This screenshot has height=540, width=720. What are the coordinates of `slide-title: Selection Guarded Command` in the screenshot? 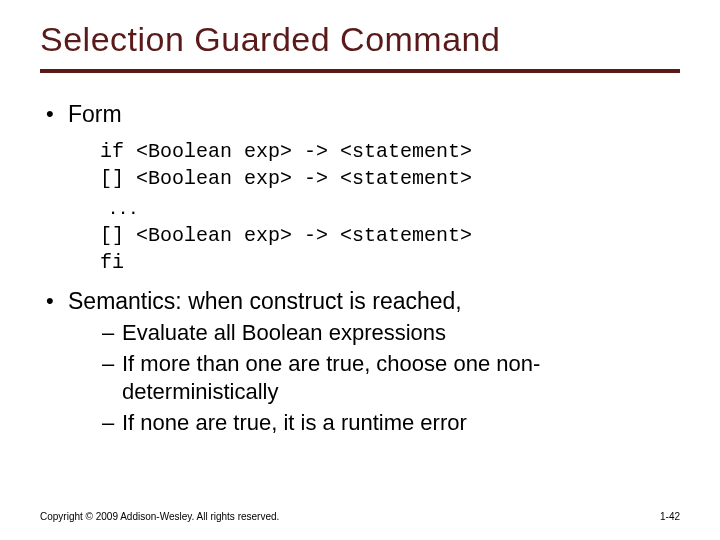 It's located at (360, 40).